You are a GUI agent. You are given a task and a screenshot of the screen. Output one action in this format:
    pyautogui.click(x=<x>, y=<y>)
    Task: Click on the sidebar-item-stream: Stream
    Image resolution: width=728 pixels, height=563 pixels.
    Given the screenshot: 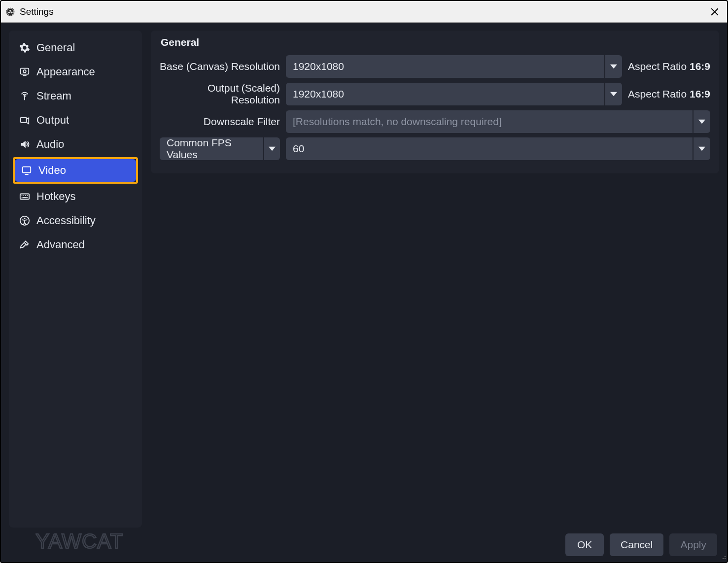 What is the action you would take?
    pyautogui.click(x=75, y=96)
    